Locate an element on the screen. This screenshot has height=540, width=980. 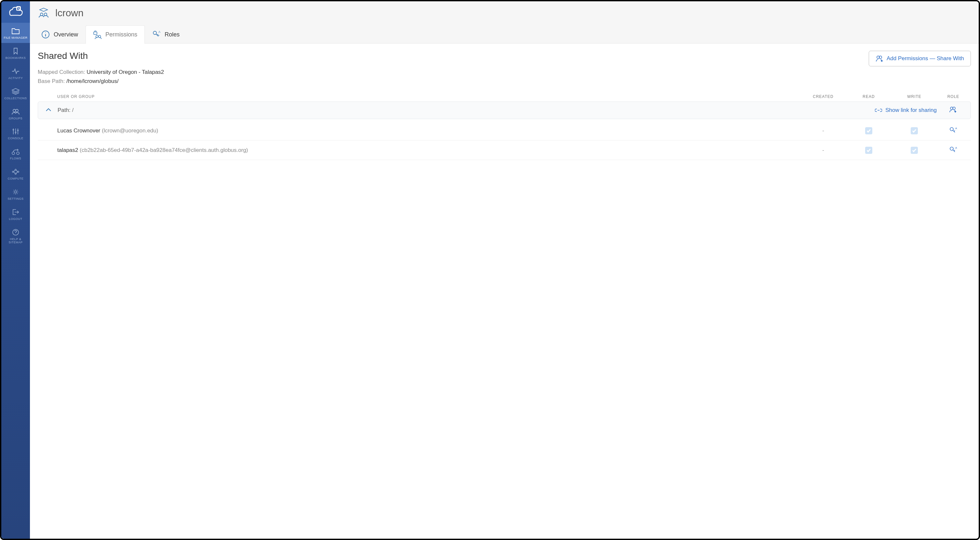
tab-roles: A Roles is located at coordinates (166, 34).